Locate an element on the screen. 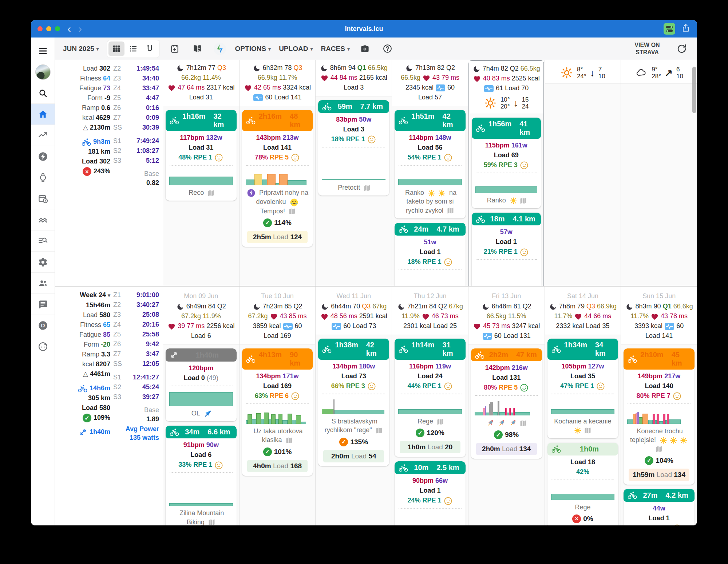  races-menu: RACES▾ is located at coordinates (335, 49).